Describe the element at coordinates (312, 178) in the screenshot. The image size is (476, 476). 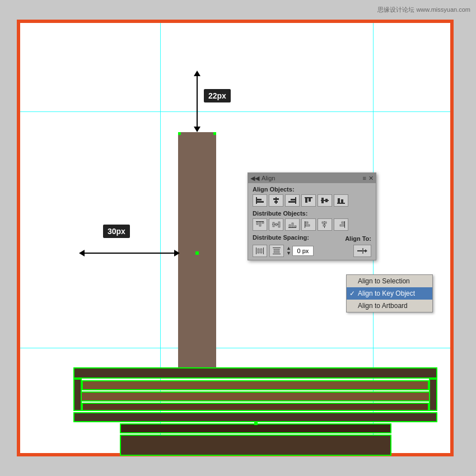
I see `align-panel-titlebar: ◀◀ Align ≡ ✕` at that location.